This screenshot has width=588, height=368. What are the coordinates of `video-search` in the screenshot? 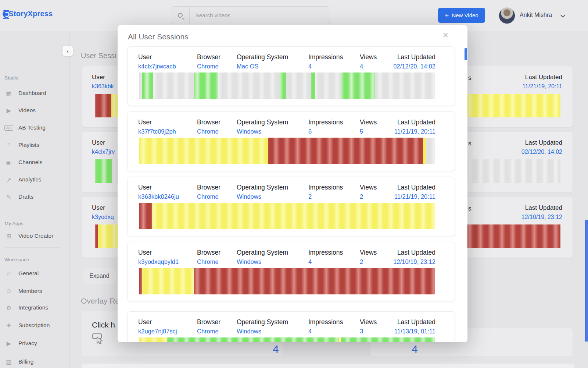 It's located at (251, 15).